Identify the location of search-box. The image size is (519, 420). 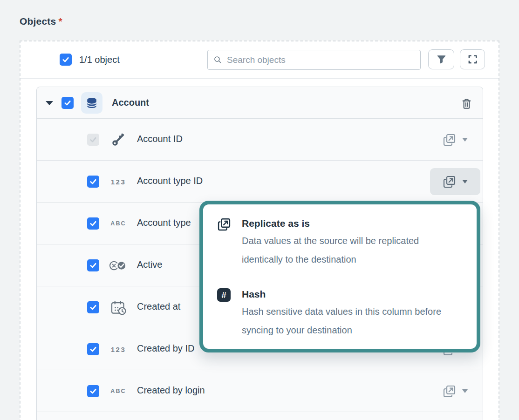
(314, 60).